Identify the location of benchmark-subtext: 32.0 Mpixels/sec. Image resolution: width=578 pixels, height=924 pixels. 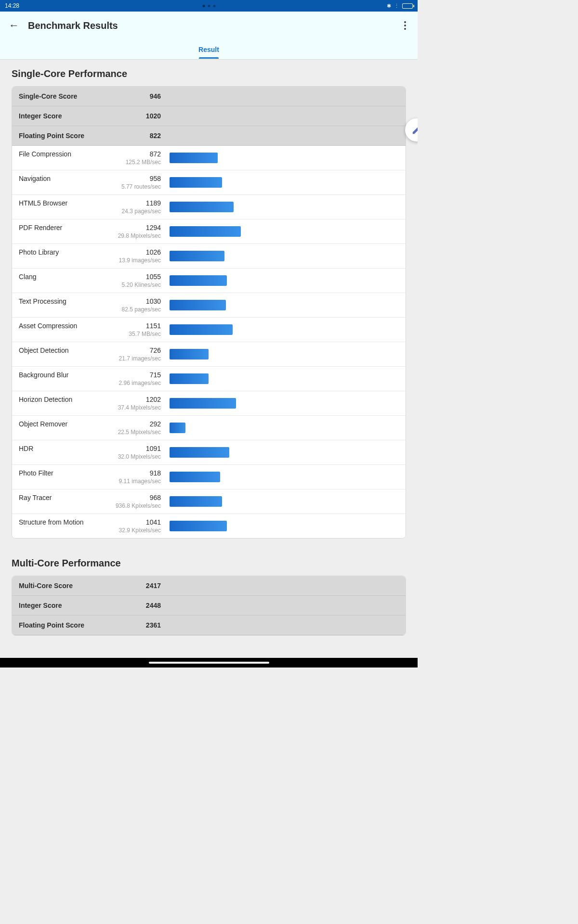
(90, 457).